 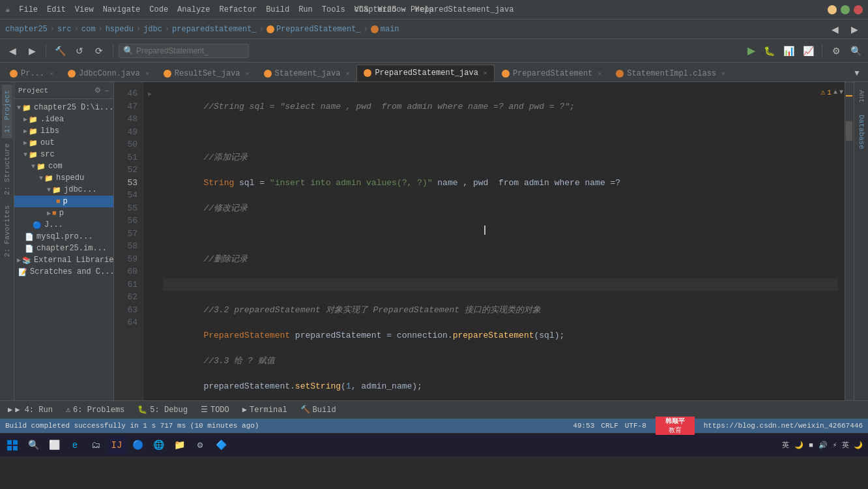 What do you see at coordinates (26, 29) in the screenshot?
I see `breadcrumb-chapter25: chapter25` at bounding box center [26, 29].